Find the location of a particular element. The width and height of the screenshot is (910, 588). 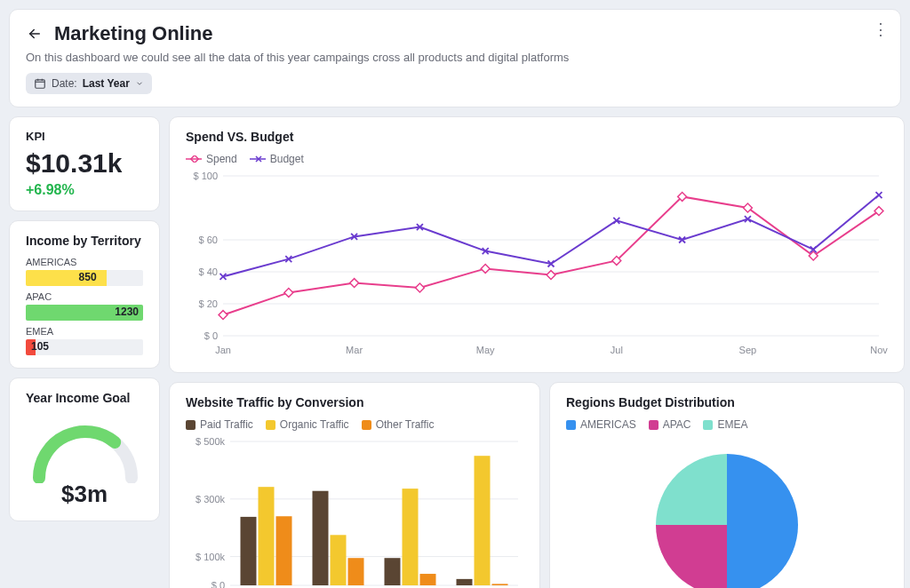

territory-bar: 105 is located at coordinates (84, 347).